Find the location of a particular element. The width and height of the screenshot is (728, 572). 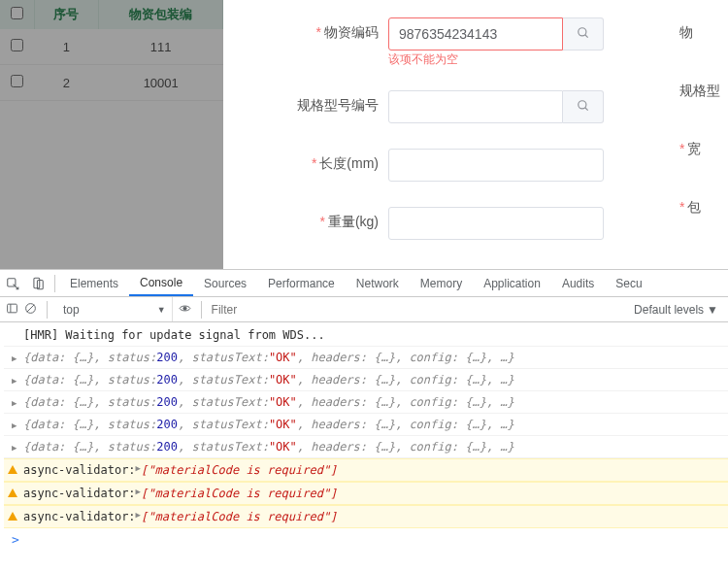

devtools-tab-application: Application is located at coordinates (513, 284).